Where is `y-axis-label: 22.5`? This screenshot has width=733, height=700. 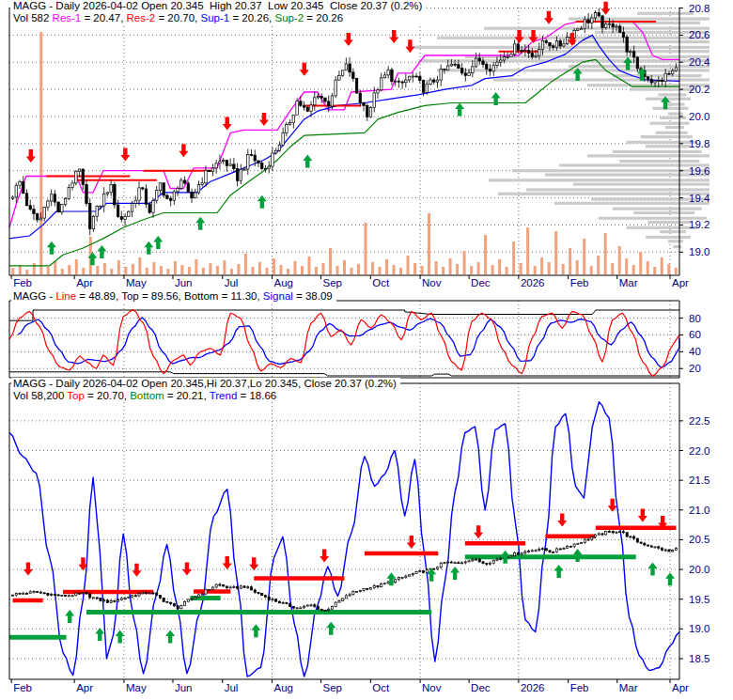
y-axis-label: 22.5 is located at coordinates (699, 421).